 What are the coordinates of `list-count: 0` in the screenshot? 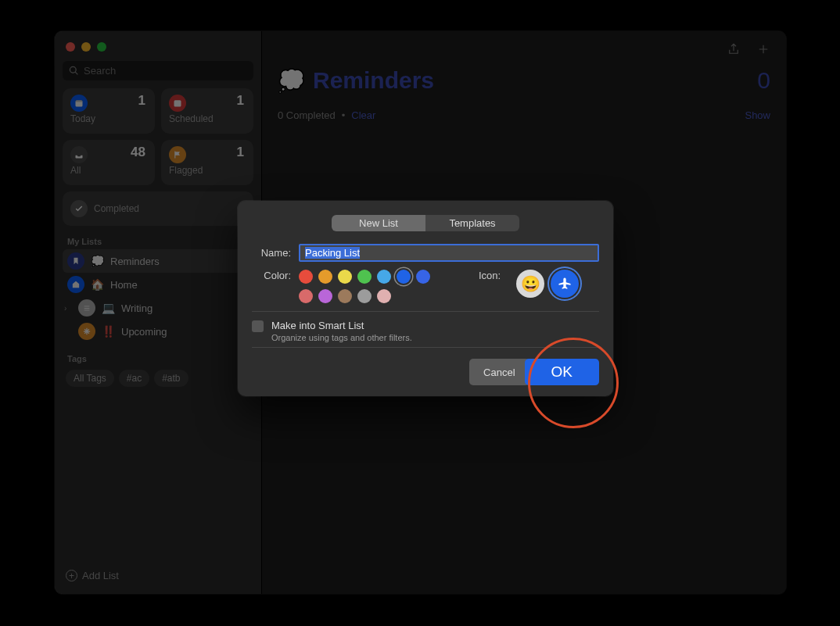 It's located at (763, 80).